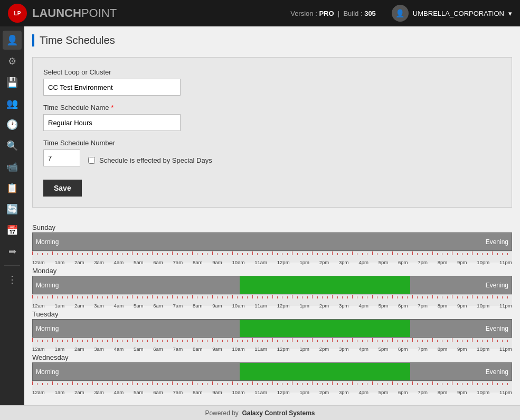  Describe the element at coordinates (370, 14) in the screenshot. I see `build-number: 305` at that location.